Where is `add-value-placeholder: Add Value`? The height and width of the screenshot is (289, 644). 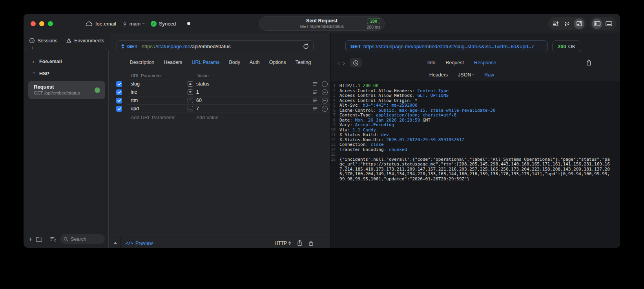 add-value-placeholder: Add Value is located at coordinates (207, 118).